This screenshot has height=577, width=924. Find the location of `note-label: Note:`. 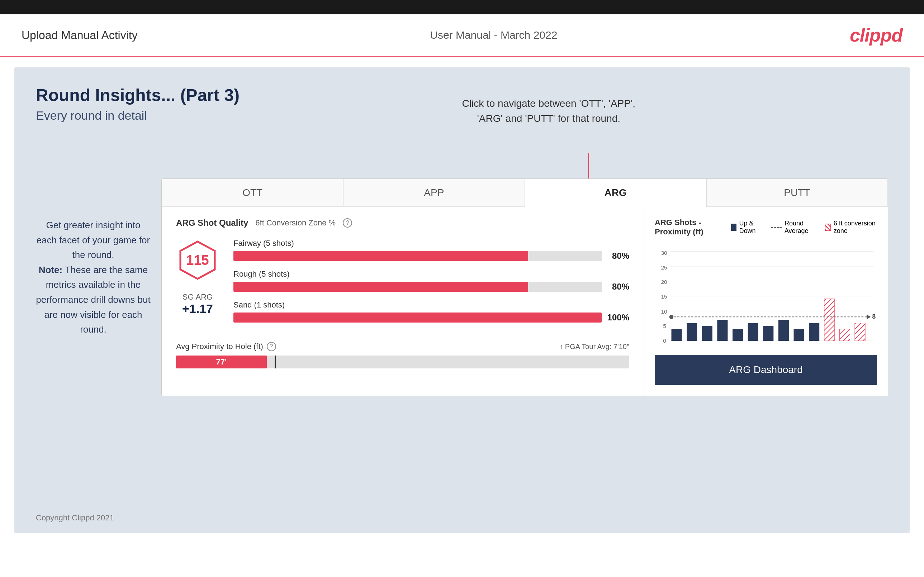

note-label: Note: is located at coordinates (50, 270).